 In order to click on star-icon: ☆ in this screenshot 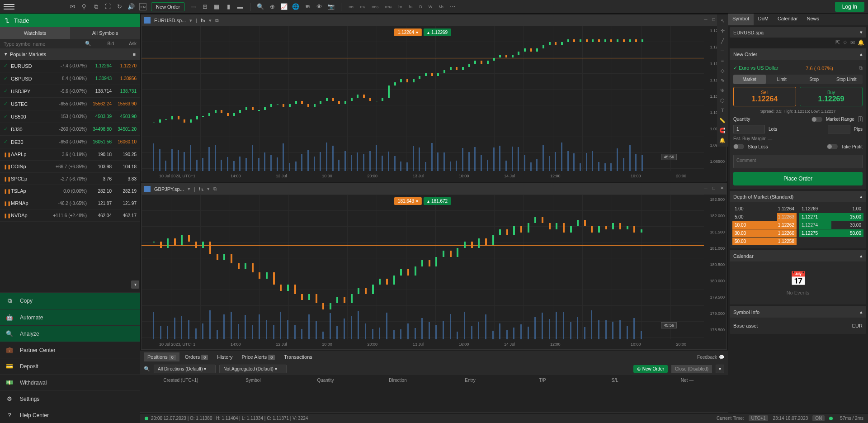, I will do `click(845, 43)`.